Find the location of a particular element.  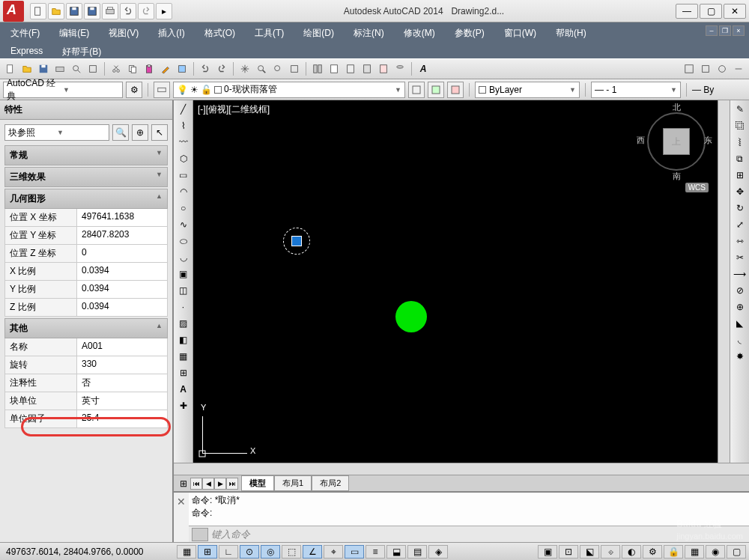

sc-toggle: ◈ is located at coordinates (438, 552).